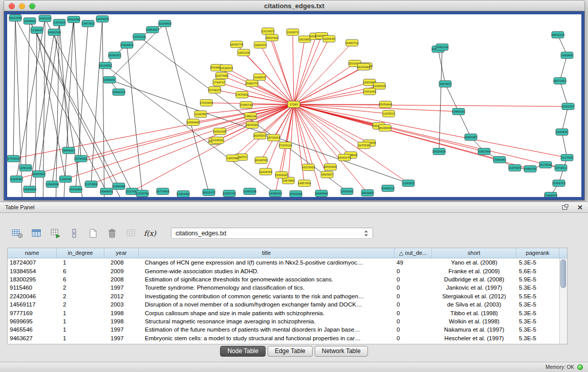 The height and width of the screenshot is (372, 588). What do you see at coordinates (17, 233) in the screenshot?
I see `table-options-icon` at bounding box center [17, 233].